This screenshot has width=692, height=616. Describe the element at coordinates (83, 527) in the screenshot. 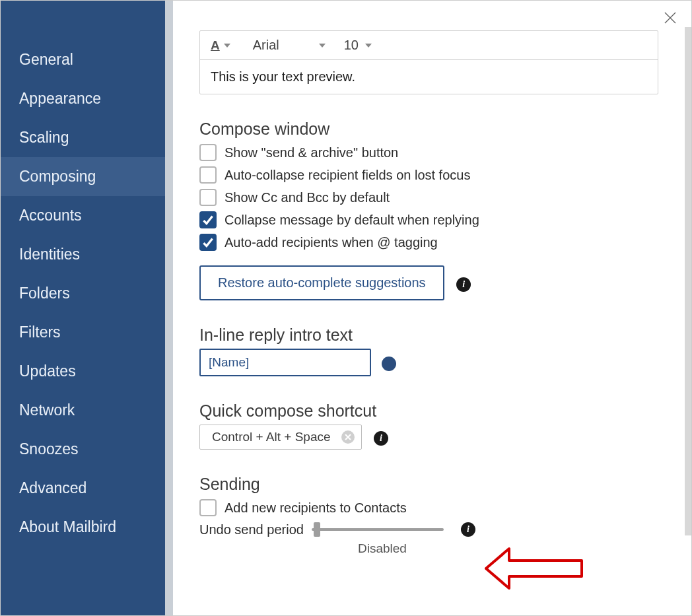

I see `sidebar-item-about: About Mailbird` at that location.